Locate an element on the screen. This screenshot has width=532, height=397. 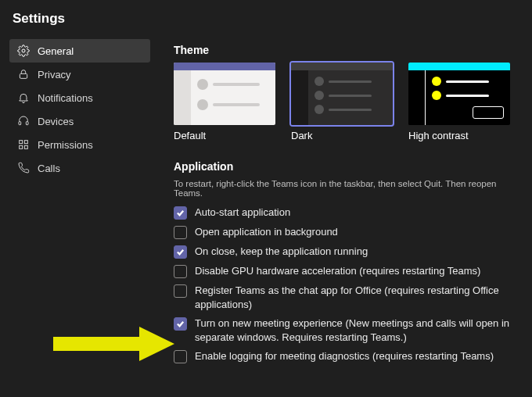
checkbox-label: On close, keep the application running is located at coordinates (282, 252).